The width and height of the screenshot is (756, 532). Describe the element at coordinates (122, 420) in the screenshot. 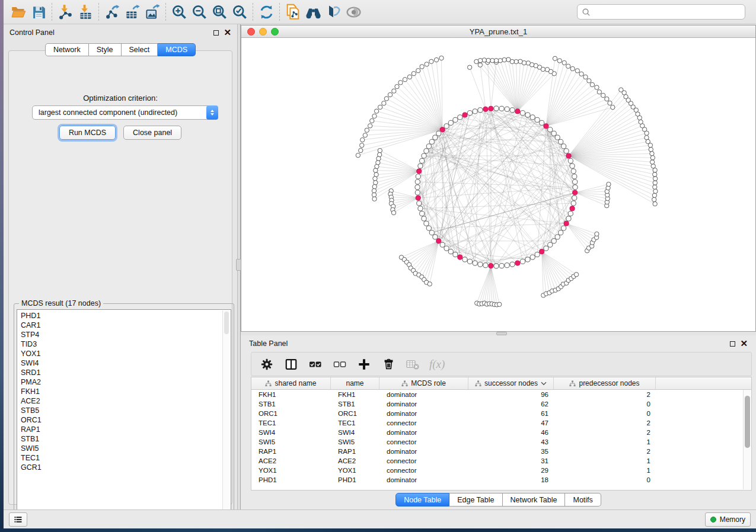

I see `mcds-result-item: ORC1` at that location.